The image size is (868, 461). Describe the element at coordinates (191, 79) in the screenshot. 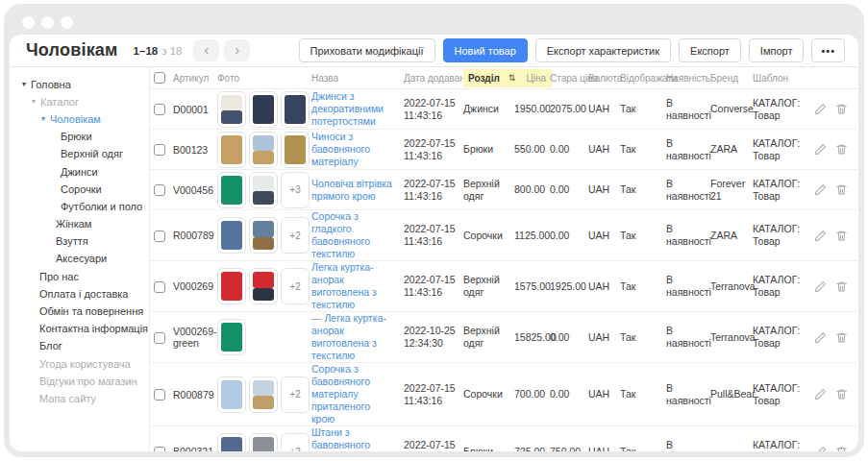

I see `col-sku: Артикул` at that location.